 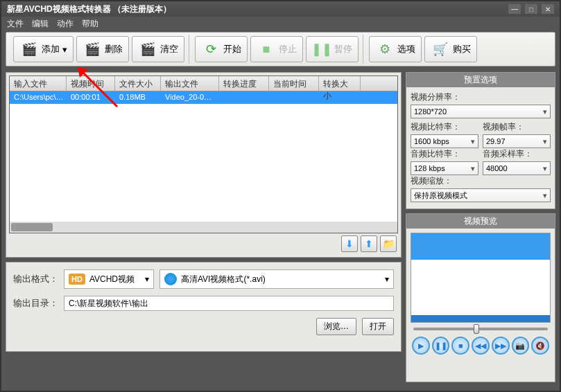 What do you see at coordinates (481, 329) in the screenshot?
I see `seek-slider` at bounding box center [481, 329].